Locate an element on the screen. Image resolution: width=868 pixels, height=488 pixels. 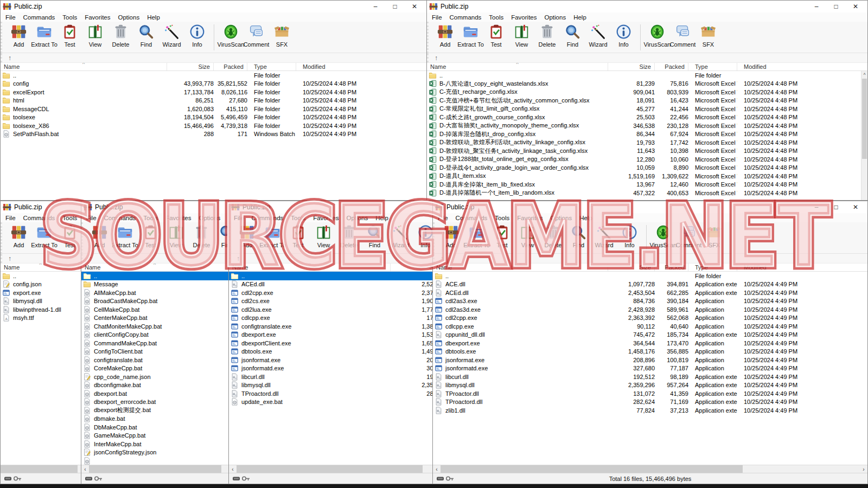
horizontal-scrollbar: ‹ is located at coordinates (155, 468).